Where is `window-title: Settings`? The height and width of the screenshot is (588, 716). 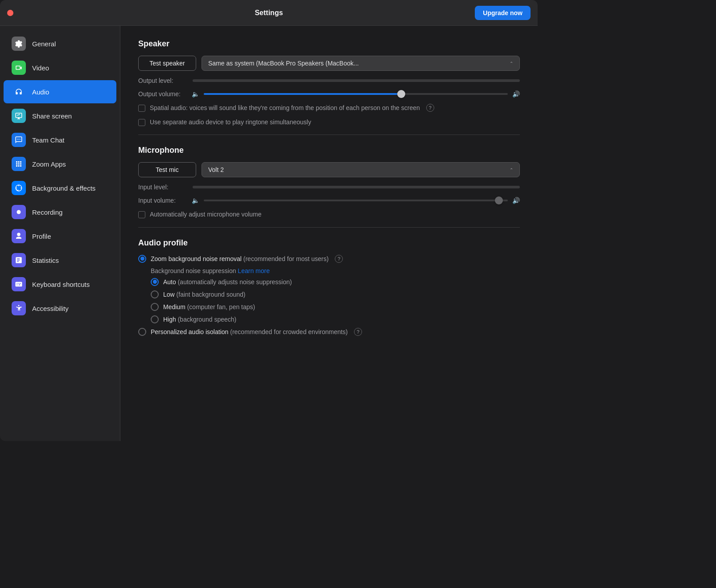 window-title: Settings is located at coordinates (268, 13).